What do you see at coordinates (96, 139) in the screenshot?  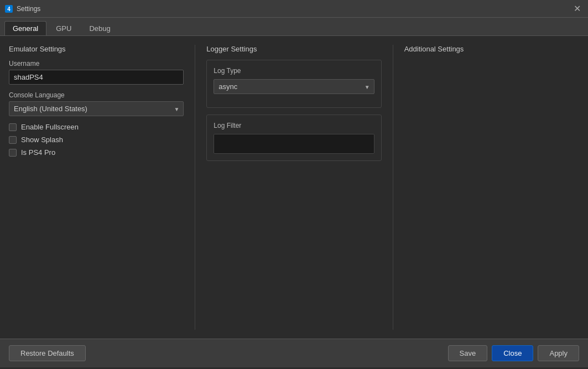 I see `show-splash-row: Show Splash` at bounding box center [96, 139].